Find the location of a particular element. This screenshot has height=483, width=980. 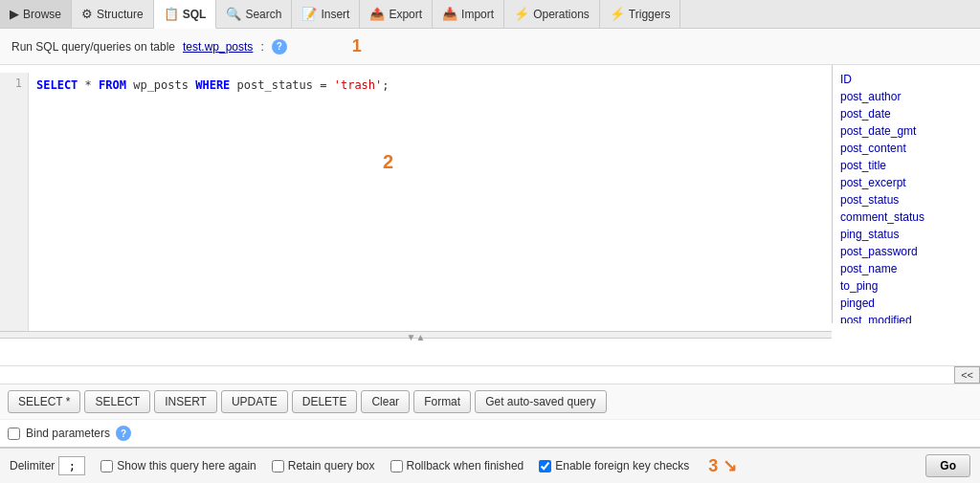

field-list-item: post_password is located at coordinates (906, 252).